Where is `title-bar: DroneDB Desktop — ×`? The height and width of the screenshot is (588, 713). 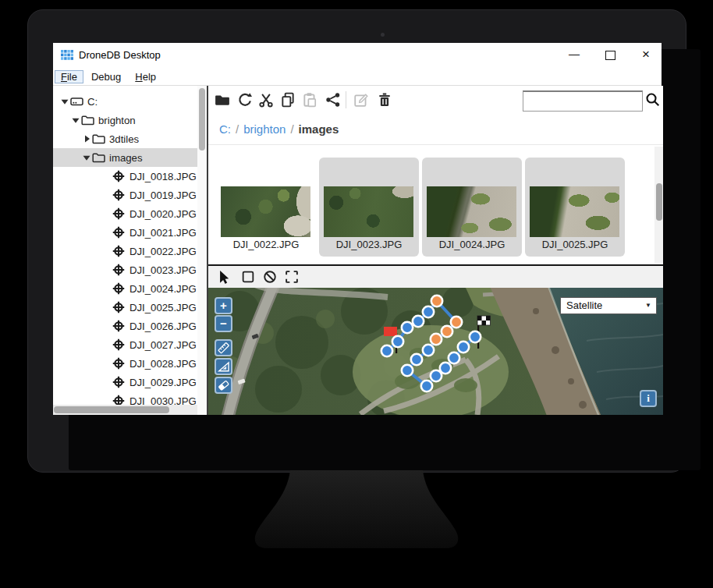
title-bar: DroneDB Desktop — × is located at coordinates (357, 56).